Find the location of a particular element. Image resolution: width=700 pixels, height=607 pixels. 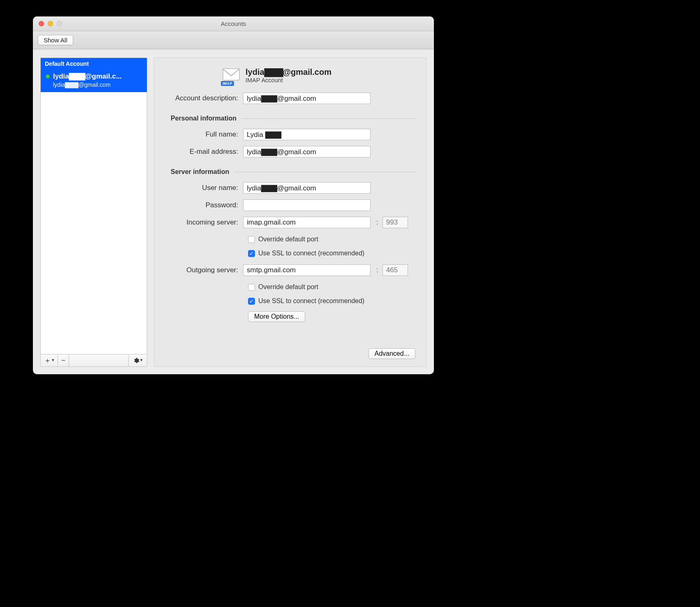

incoming-server-input is located at coordinates (307, 222).